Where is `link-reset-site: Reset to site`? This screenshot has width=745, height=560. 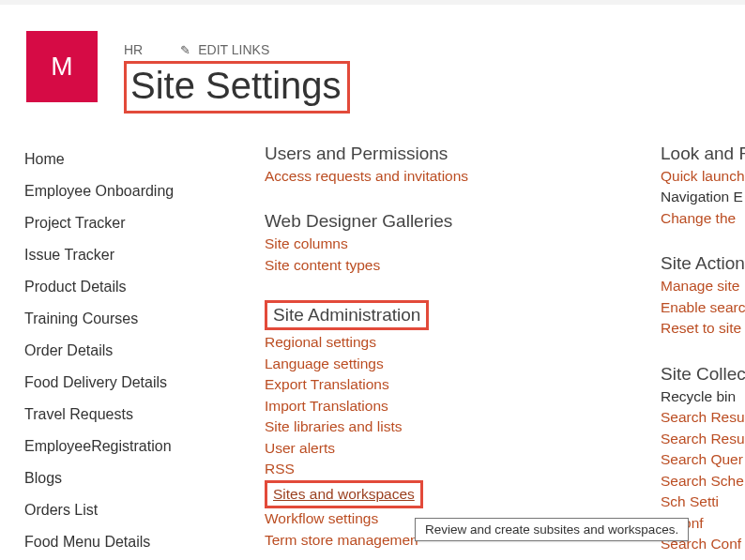 link-reset-site: Reset to site is located at coordinates (703, 328).